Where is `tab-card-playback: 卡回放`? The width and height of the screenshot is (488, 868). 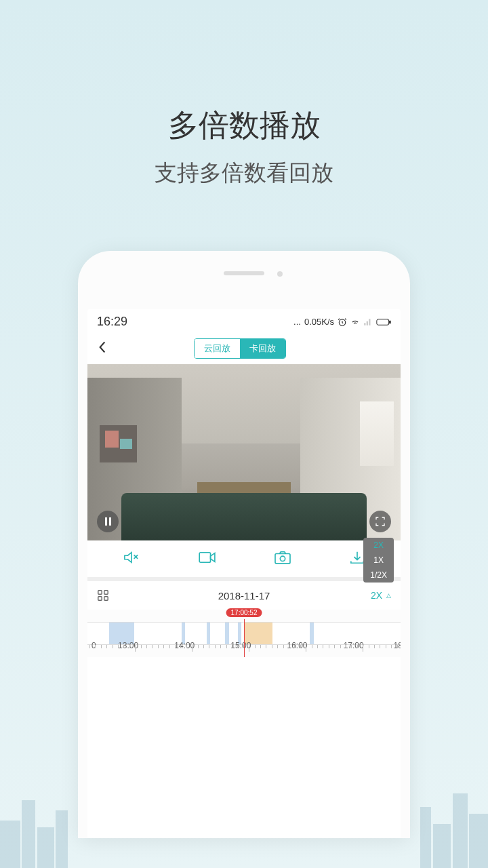 tab-card-playback: 卡回放 is located at coordinates (263, 349).